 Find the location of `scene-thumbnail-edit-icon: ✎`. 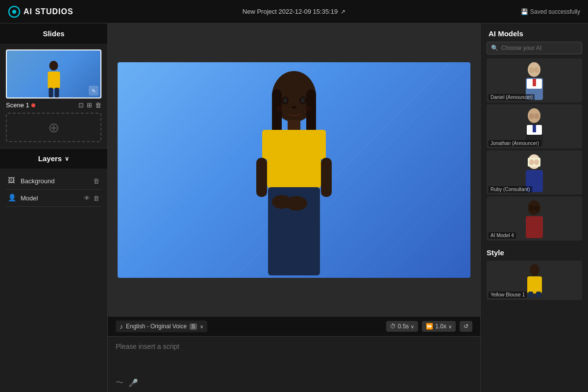

scene-thumbnail-edit-icon: ✎ is located at coordinates (94, 91).